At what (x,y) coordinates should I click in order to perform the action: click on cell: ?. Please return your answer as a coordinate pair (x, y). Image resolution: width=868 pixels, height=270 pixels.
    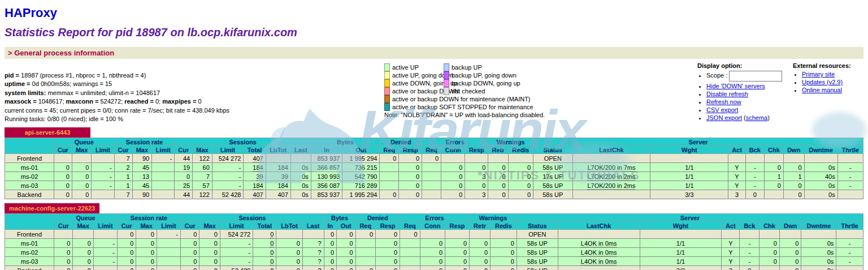
    Looking at the image, I should click on (313, 262).